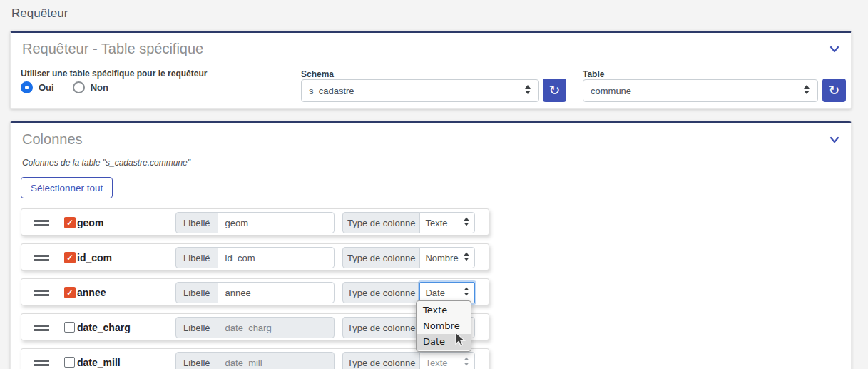 This screenshot has height=369, width=868. I want to click on type-group: Type de colonne Nombre, so click(409, 258).